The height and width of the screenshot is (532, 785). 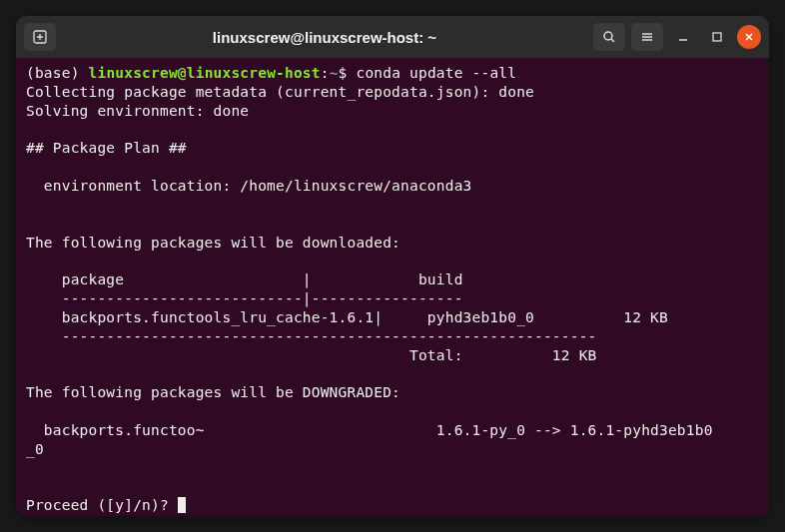 I want to click on titlebar: linuxscrew@linuxscrew-host: ~, so click(x=392, y=37).